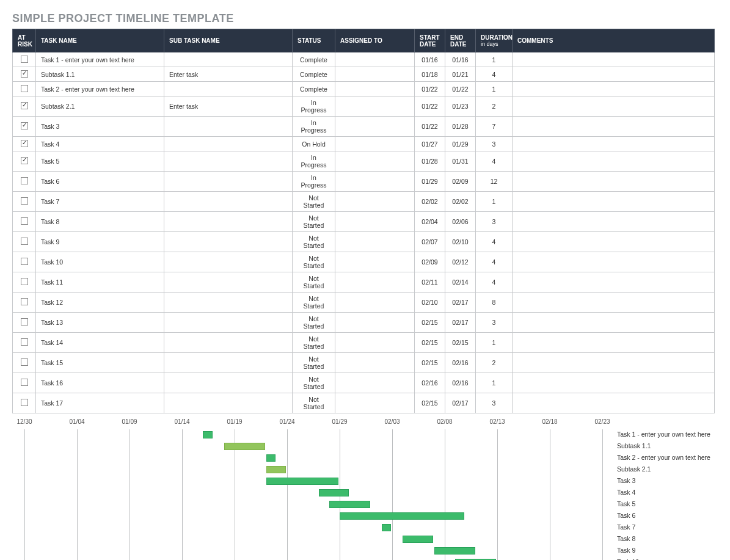 Image resolution: width=730 pixels, height=560 pixels. I want to click on end-date-cell: 02/10, so click(461, 242).